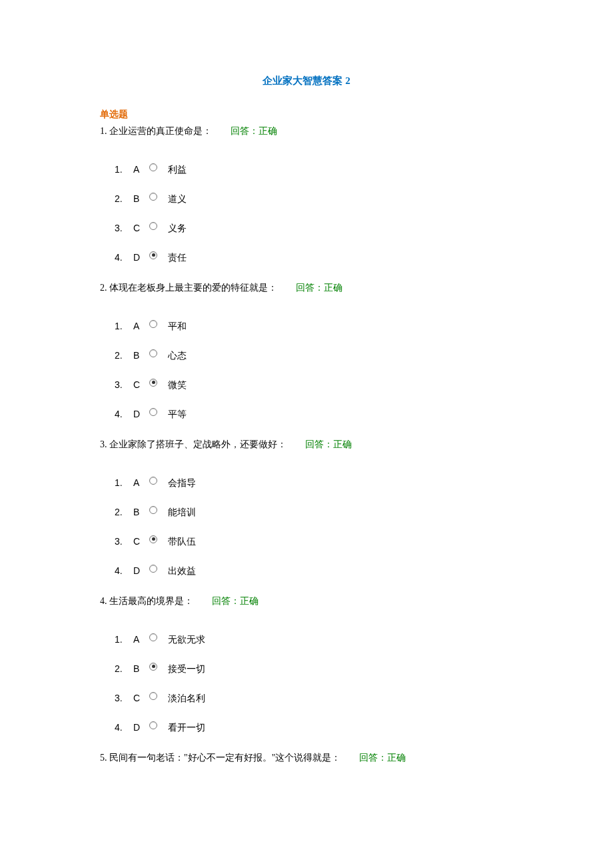 The width and height of the screenshot is (613, 868). What do you see at coordinates (314, 699) in the screenshot?
I see `option-row: 3.C淡泊名利` at bounding box center [314, 699].